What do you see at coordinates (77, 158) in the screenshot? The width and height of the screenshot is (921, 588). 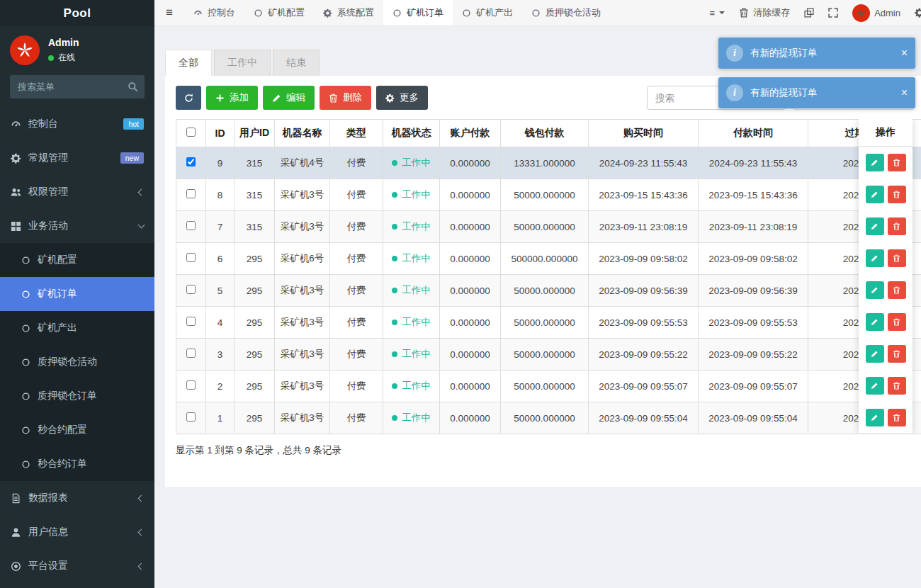 I see `sidebar-item: 常规管理new` at bounding box center [77, 158].